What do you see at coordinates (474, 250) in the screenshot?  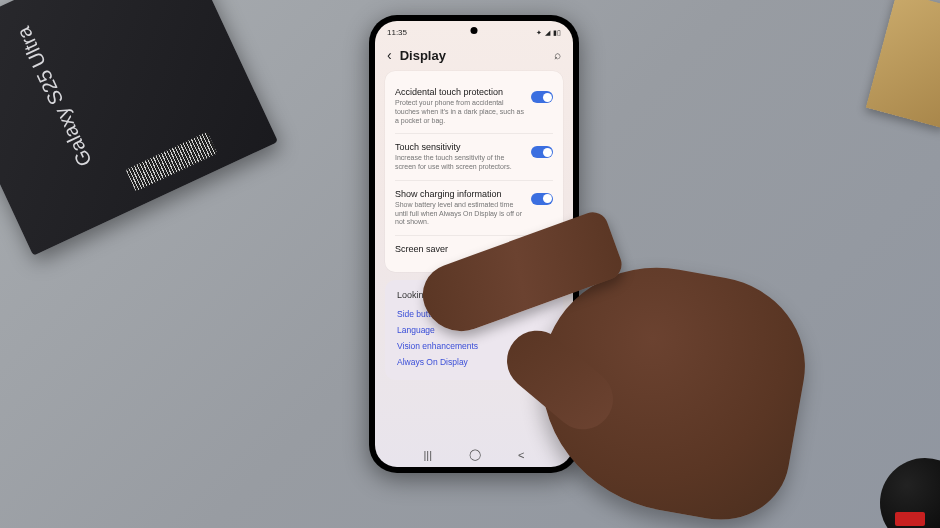 I see `setting-screen-saver: Screen saver` at bounding box center [474, 250].